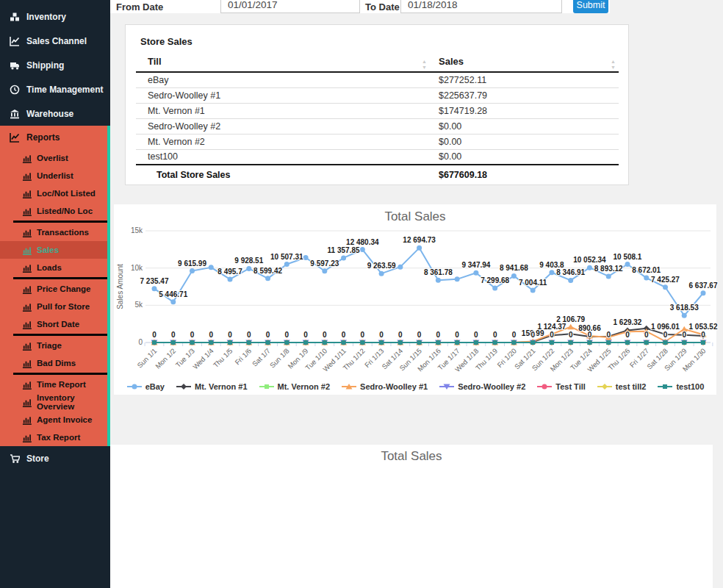  I want to click on from-date-input, so click(290, 7).